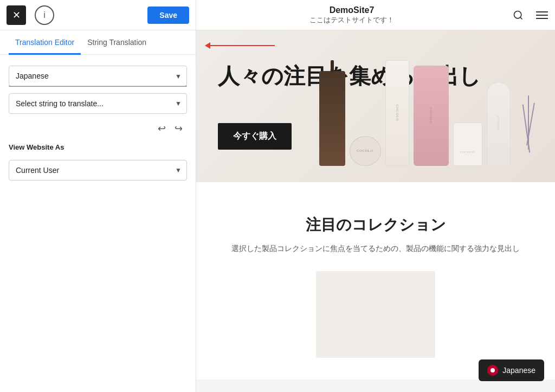 This screenshot has height=392, width=555. Describe the element at coordinates (98, 76) in the screenshot. I see `language-dropdown: Japanese English French Spanish` at that location.